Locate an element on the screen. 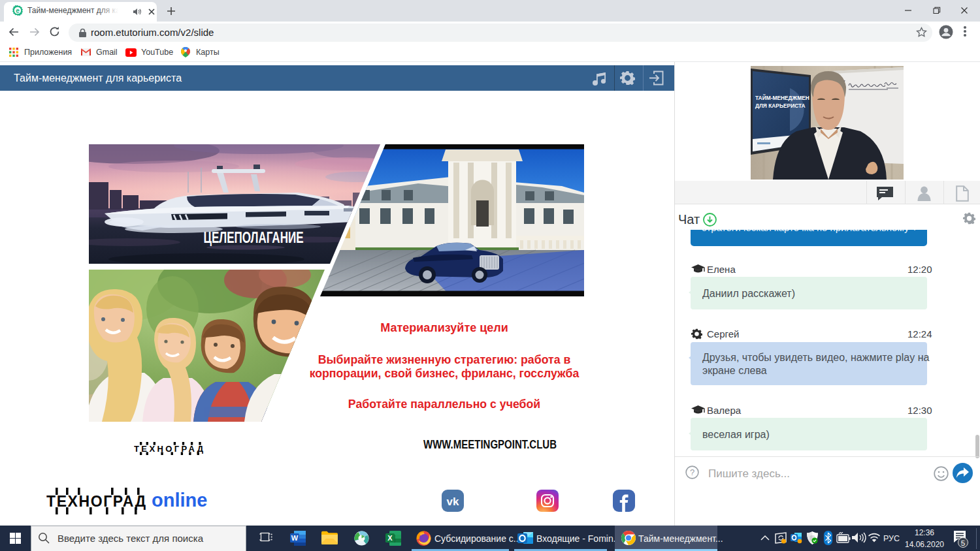  svg-text: online is located at coordinates (179, 500).